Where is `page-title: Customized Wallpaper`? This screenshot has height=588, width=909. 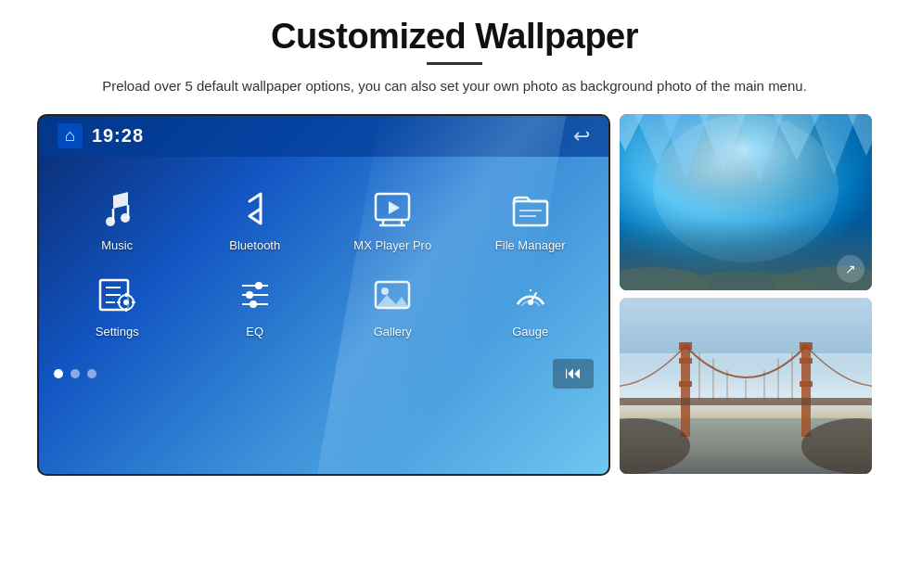
page-title: Customized Wallpaper is located at coordinates (454, 37).